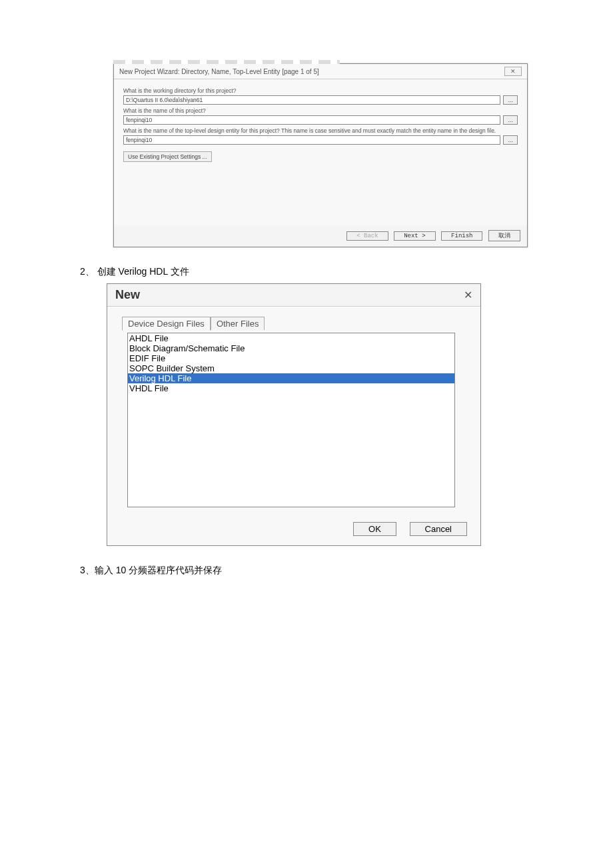  I want to click on new-project-wizard-dialog: New Project Wizard: Directory, Name, Top…, so click(320, 155).